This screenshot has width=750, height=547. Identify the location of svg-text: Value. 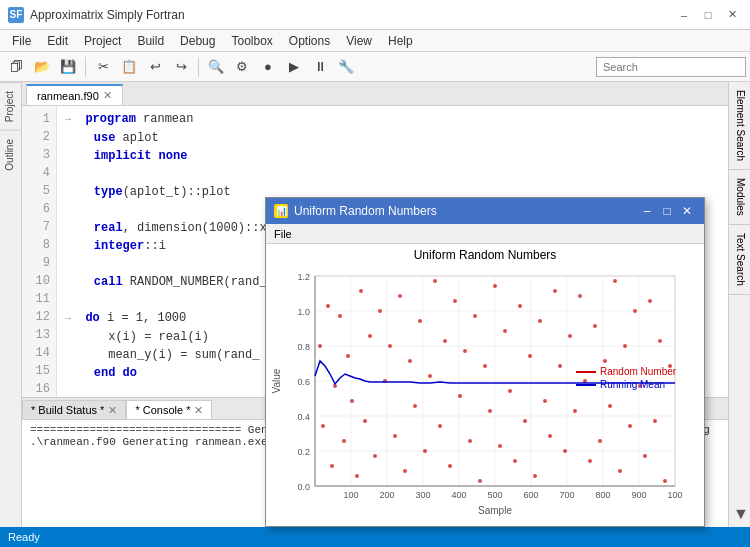
(276, 380).